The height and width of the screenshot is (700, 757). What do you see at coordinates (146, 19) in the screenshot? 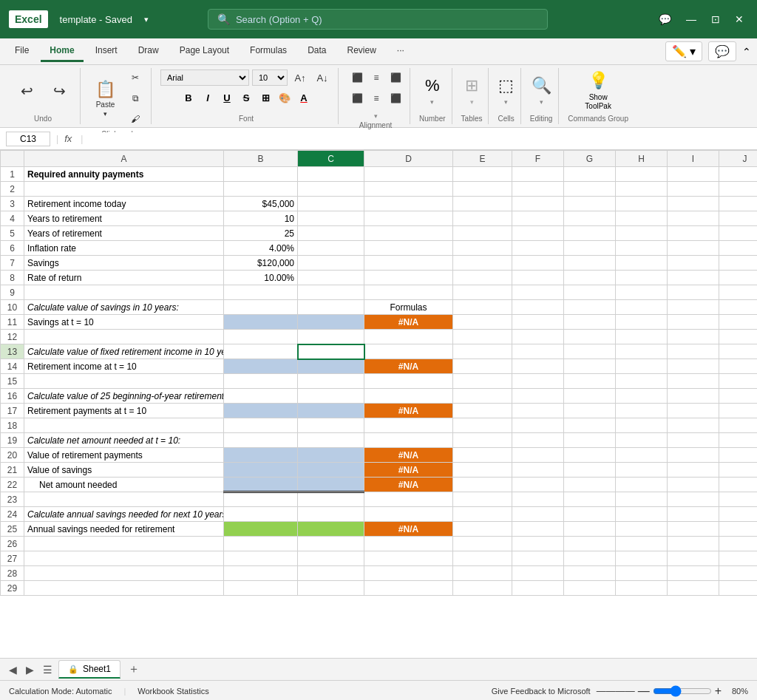
I see `title-dropdown-icon: ▾` at bounding box center [146, 19].